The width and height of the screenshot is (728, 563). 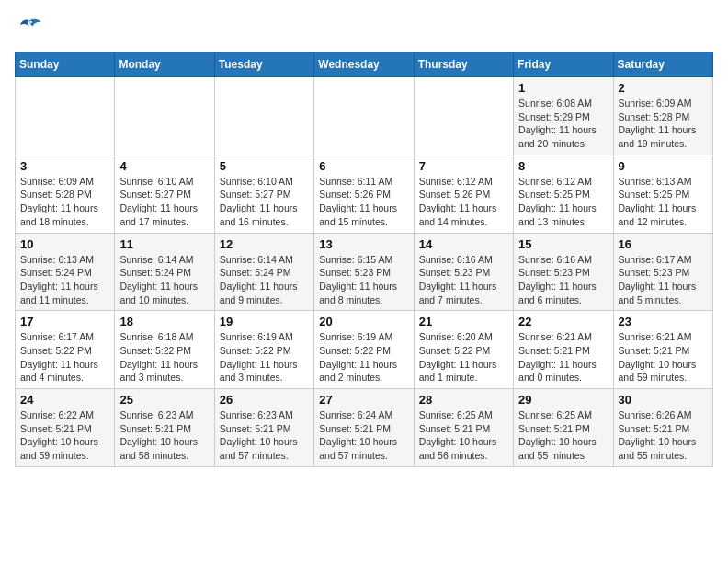 What do you see at coordinates (563, 272) in the screenshot?
I see `calendar-cell: 15Sunrise: 6:16 AM Sunset: 5:23 PM Dayli…` at bounding box center [563, 272].